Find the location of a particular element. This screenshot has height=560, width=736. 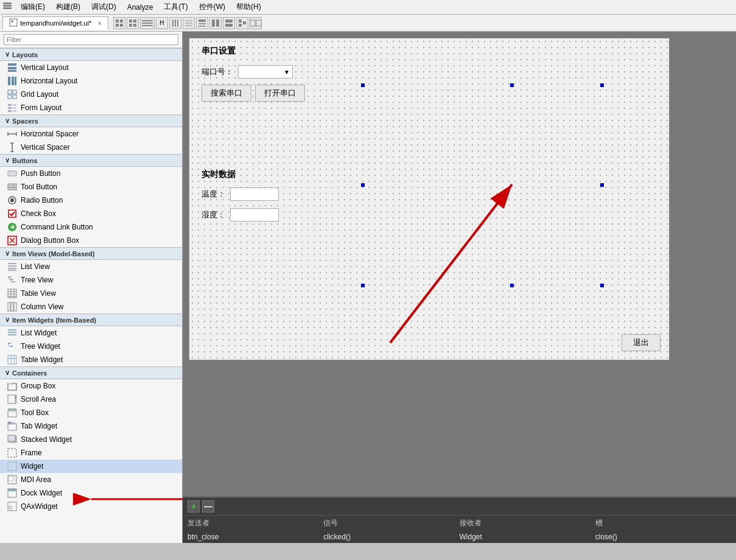

tree-widget-icon is located at coordinates (12, 346).